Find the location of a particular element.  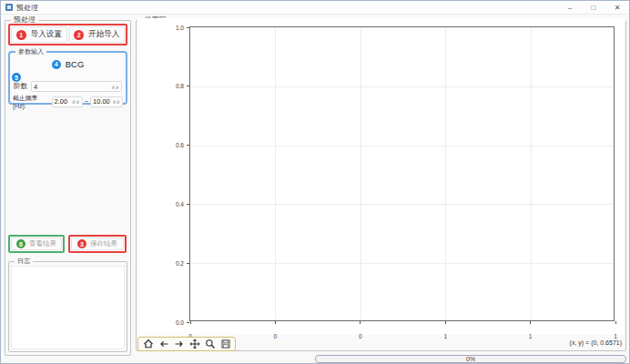

save-results-button: 3 保存结果 is located at coordinates (97, 244).